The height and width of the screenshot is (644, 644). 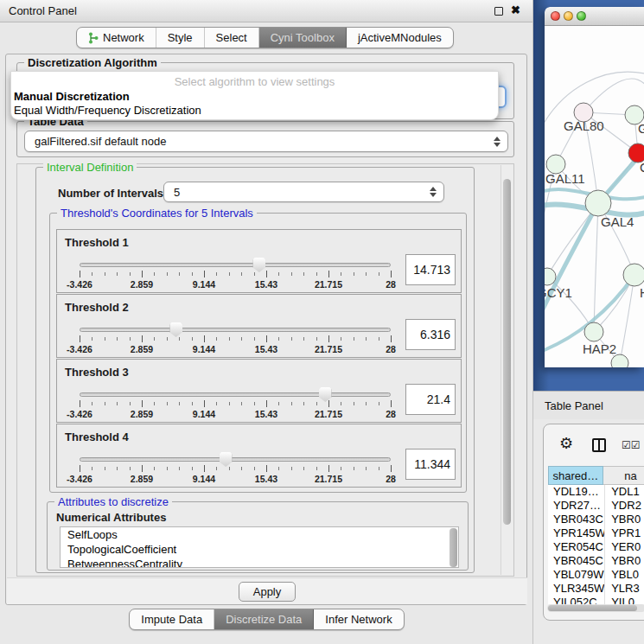 I want to click on attribute-list-item: TopologicalCoefficient, so click(x=259, y=550).